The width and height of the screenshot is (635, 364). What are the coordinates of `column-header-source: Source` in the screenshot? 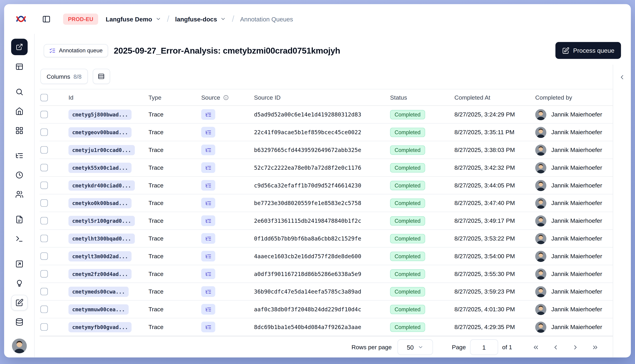 It's located at (224, 98).